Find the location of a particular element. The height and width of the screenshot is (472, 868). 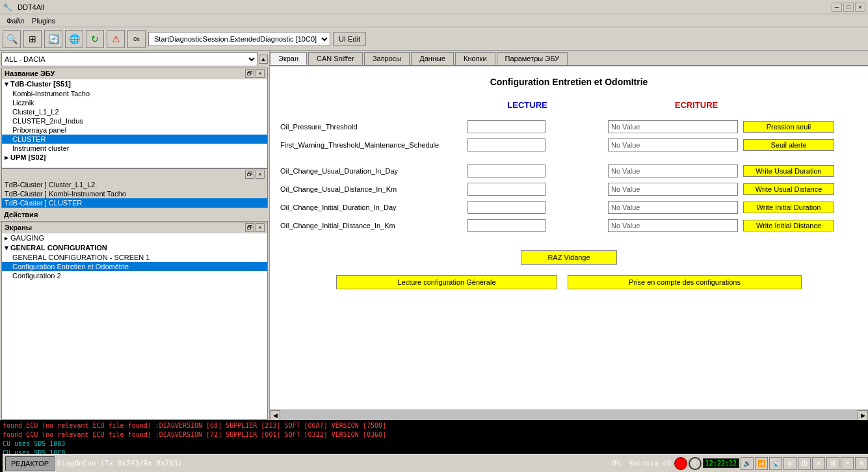

tab-knopki: Кнопки is located at coordinates (475, 59).